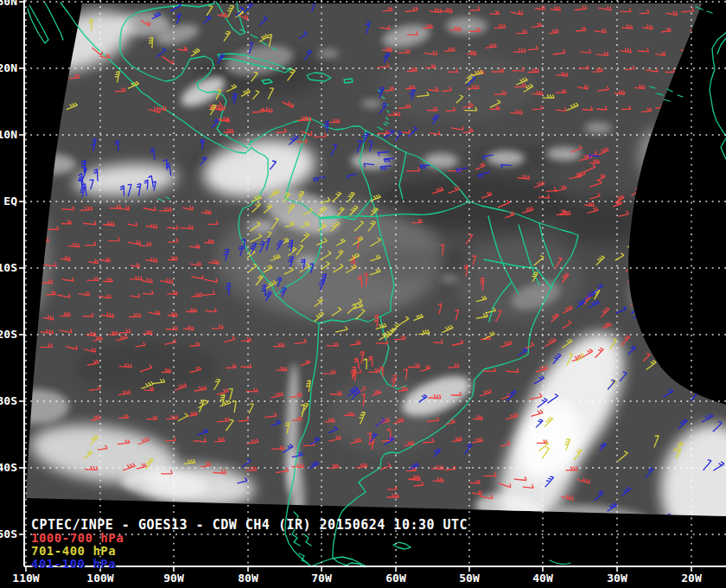  I want to click on lon-label: 70W, so click(322, 578).